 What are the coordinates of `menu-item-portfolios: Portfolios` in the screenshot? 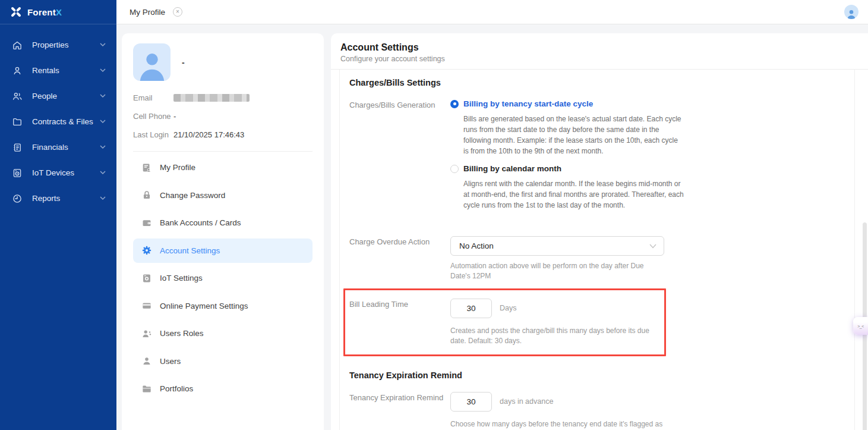 It's located at (223, 389).